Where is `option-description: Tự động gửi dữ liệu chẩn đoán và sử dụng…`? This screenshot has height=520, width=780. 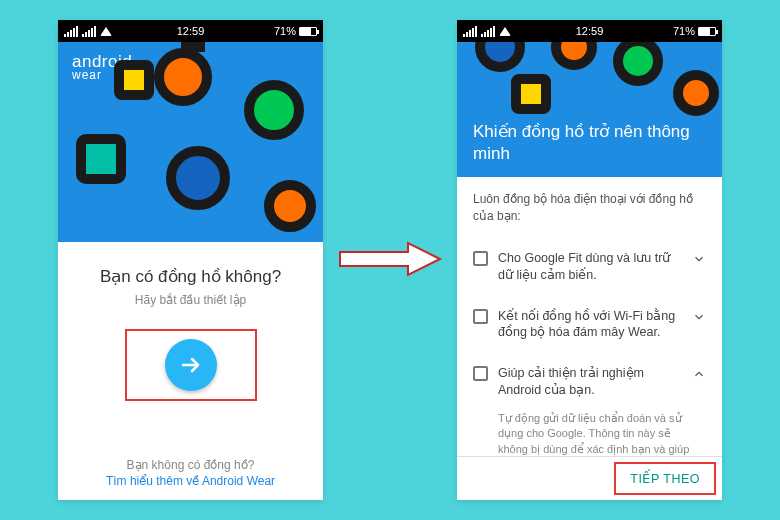
option-description: Tự động gửi dữ liệu chẩn đoán và sử dụng… is located at coordinates (590, 434).